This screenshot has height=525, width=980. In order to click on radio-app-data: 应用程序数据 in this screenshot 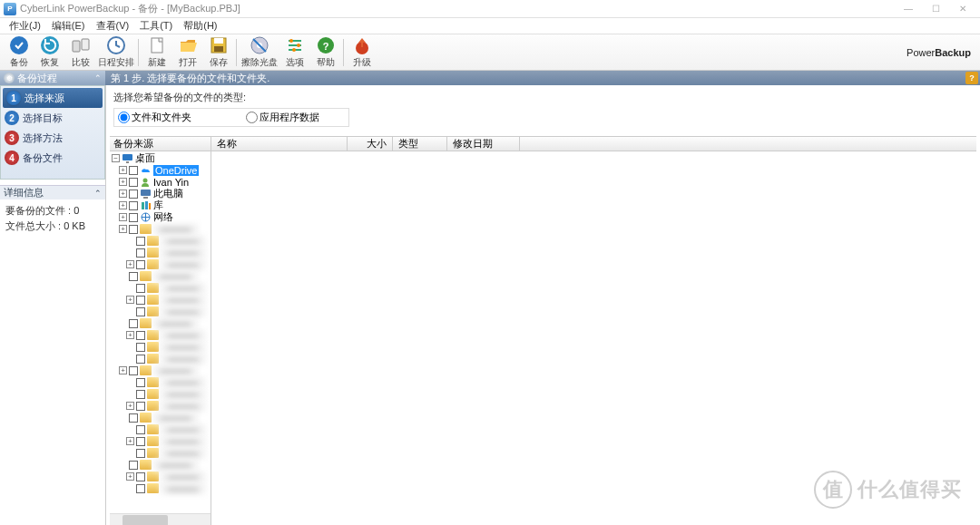, I will do `click(283, 118)`.